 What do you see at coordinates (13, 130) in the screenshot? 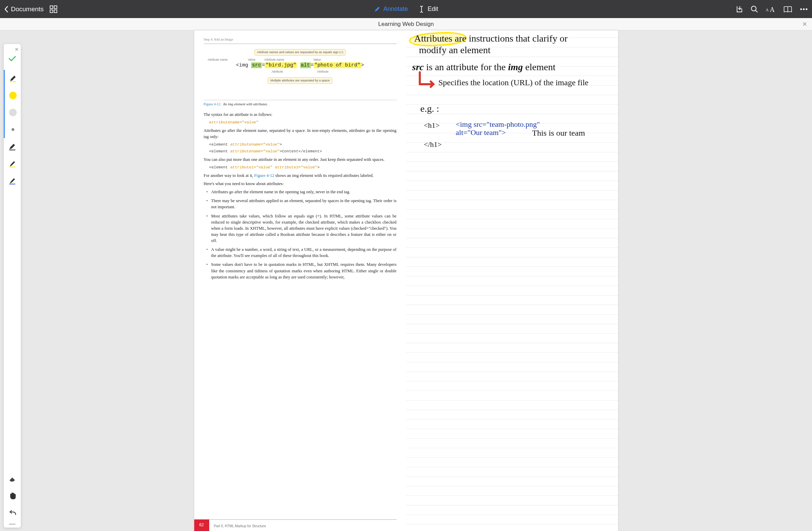
I see `tiny-dot-icon` at bounding box center [13, 130].